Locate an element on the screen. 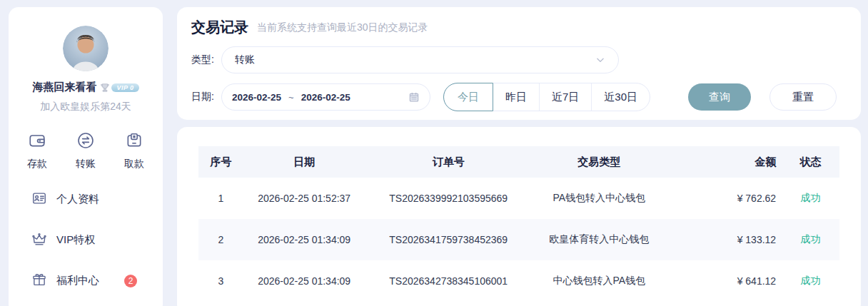 This screenshot has height=306, width=868. type-filter-row: 类型: 转账 is located at coordinates (517, 60).